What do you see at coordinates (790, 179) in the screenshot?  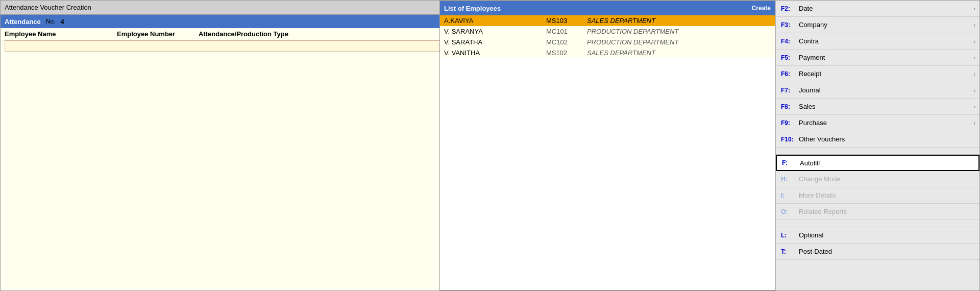 I see `sidebar-key: H:` at bounding box center [790, 179].